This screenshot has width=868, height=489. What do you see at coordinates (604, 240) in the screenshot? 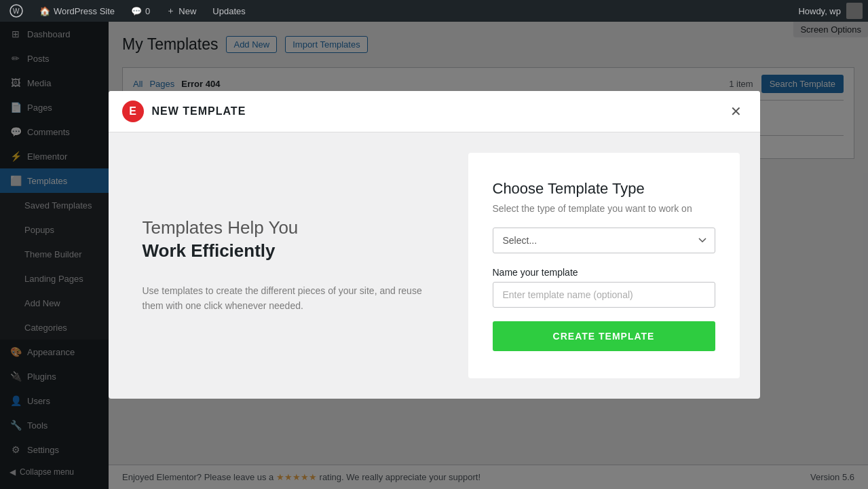
I see `template-type-select: Select...` at bounding box center [604, 240].